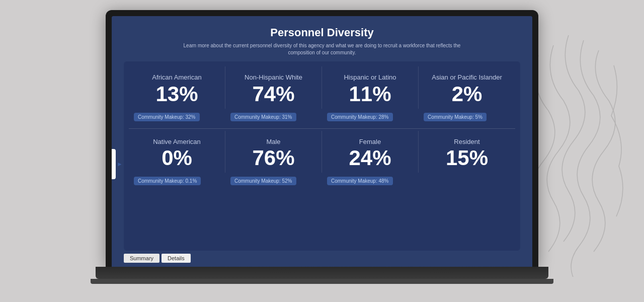 The height and width of the screenshot is (302, 644). Describe the element at coordinates (467, 158) in the screenshot. I see `stat-value-resident: 15%` at that location.